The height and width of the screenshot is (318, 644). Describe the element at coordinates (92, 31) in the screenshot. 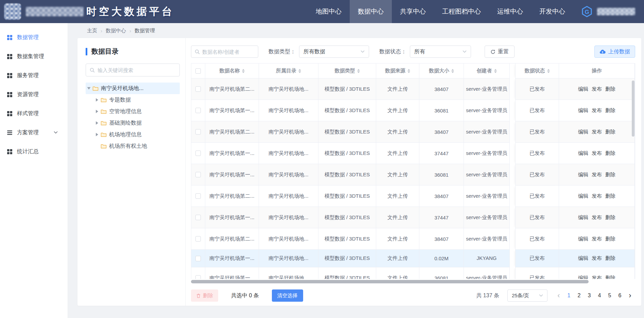

I see `breadcrumb-home: 主页` at that location.